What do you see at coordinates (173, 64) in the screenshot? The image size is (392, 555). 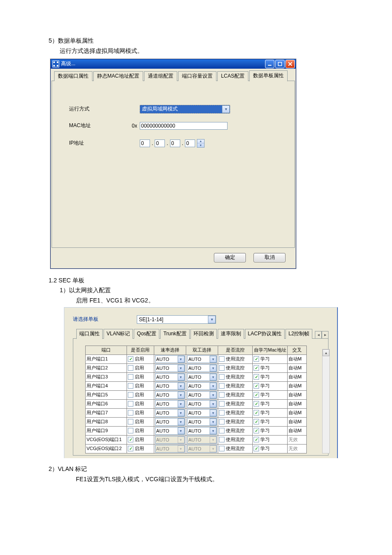 I see `titlebar: 高级...` at bounding box center [173, 64].